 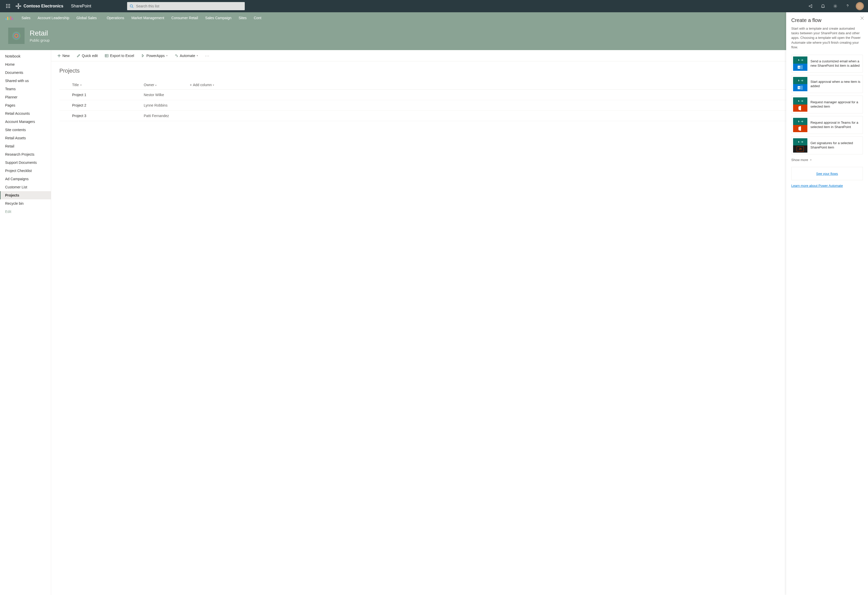 I want to click on table-row: Project 3 Patti Fernandez, so click(x=459, y=116).